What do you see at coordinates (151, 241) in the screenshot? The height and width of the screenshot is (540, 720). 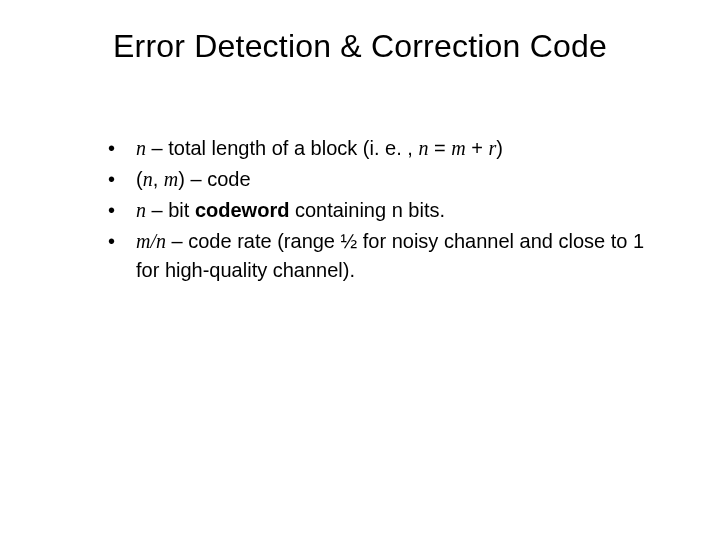 I see `var-mn: m/n` at bounding box center [151, 241].